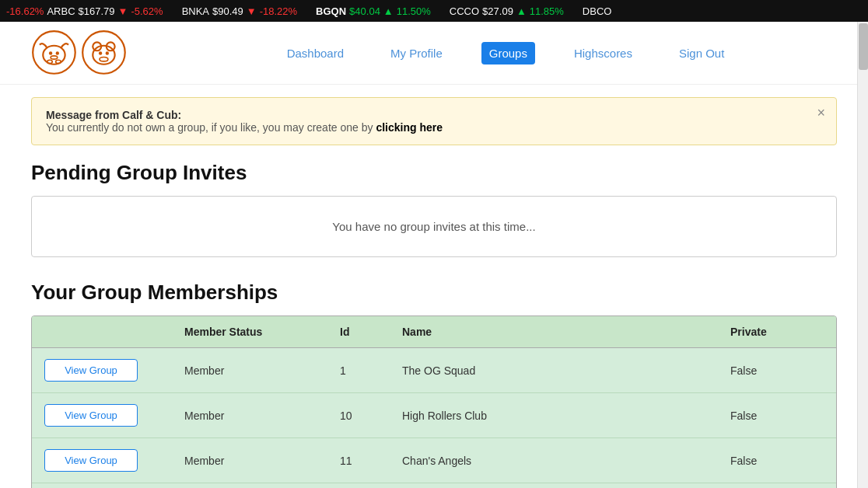 Image resolution: width=868 pixels, height=488 pixels. What do you see at coordinates (777, 332) in the screenshot?
I see `col-header-private: Private` at bounding box center [777, 332].